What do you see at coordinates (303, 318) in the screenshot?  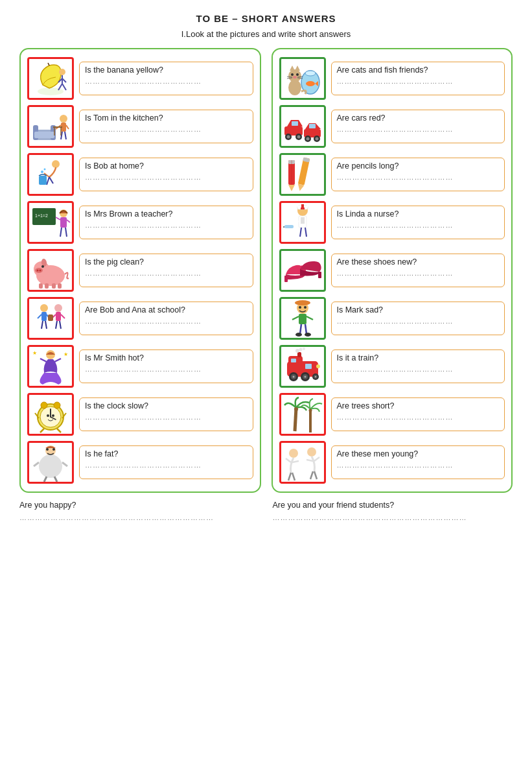 I see `picture-mark` at bounding box center [303, 318].